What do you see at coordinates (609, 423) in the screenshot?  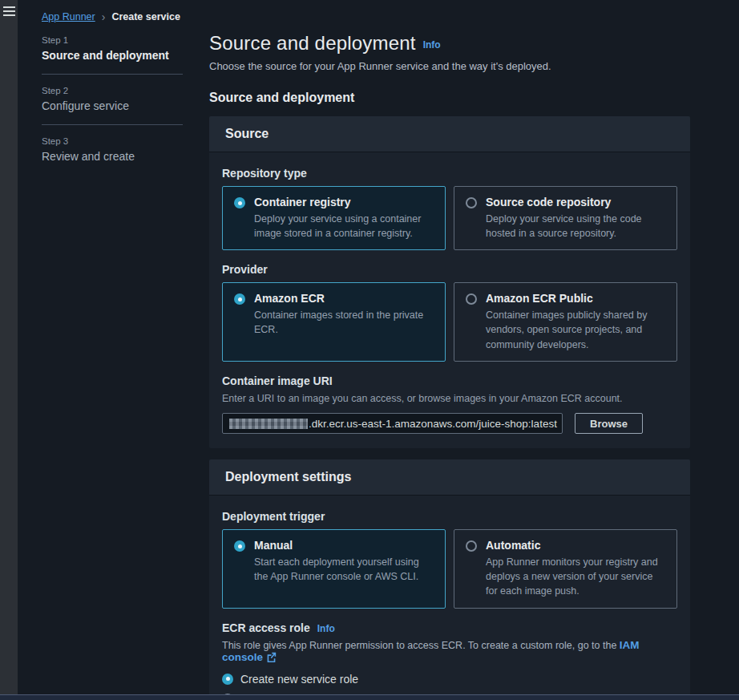 I see `browse-button: Browse` at bounding box center [609, 423].